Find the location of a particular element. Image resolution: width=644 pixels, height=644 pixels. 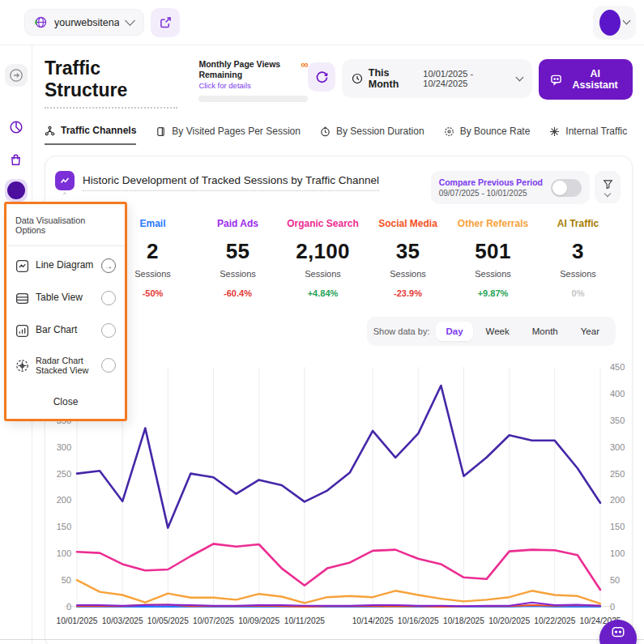

compare-toggle is located at coordinates (566, 188).